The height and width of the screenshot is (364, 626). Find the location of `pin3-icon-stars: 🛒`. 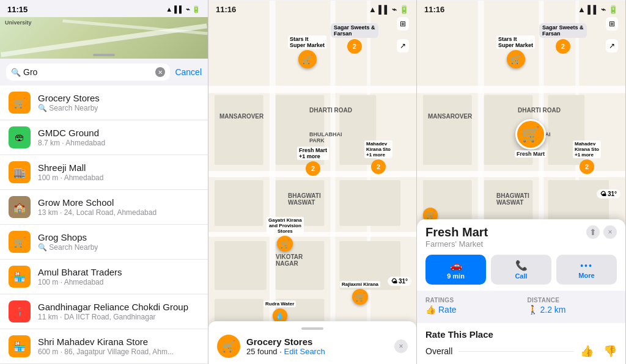

pin3-icon-stars: 🛒 is located at coordinates (516, 59).